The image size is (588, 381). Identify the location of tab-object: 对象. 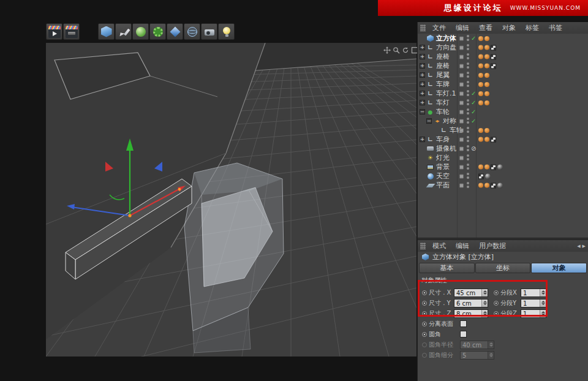
(559, 268).